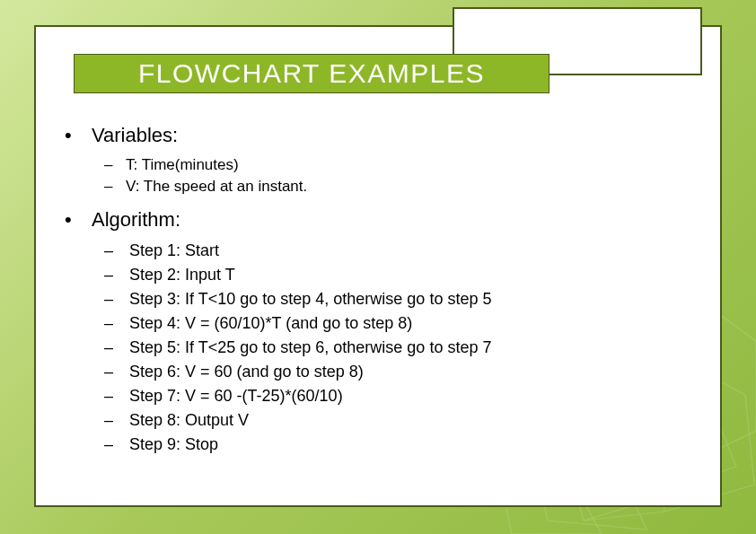 Image resolution: width=756 pixels, height=534 pixels. I want to click on list-item: –Step 3: If T<10 go to step 4, otherwise…, so click(403, 300).